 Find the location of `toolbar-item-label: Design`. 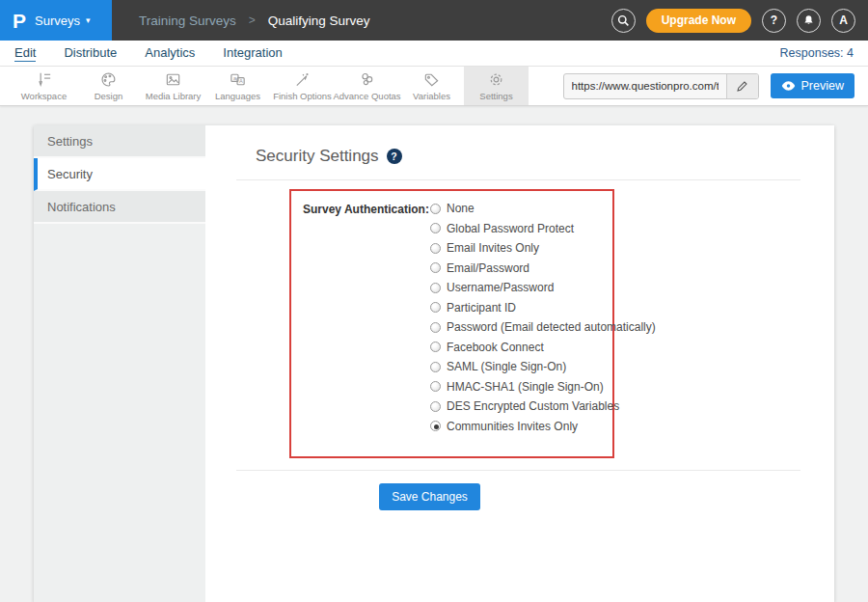

toolbar-item-label: Design is located at coordinates (109, 96).